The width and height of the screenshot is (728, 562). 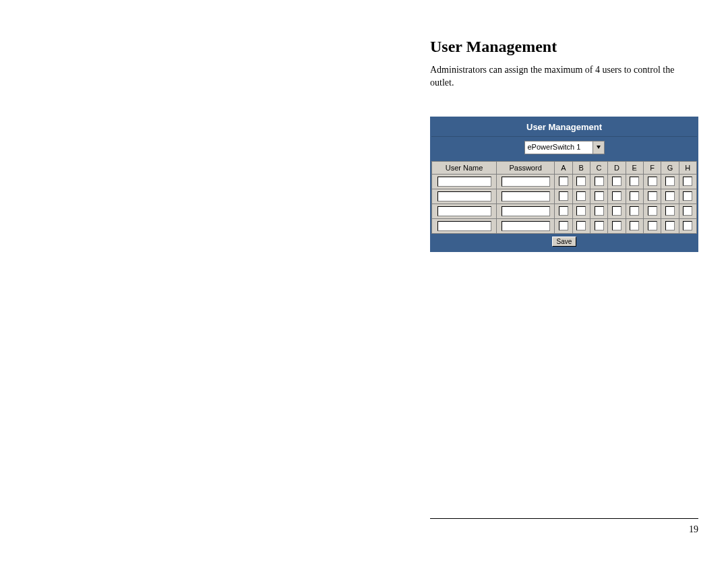 I want to click on col-header-H: H, so click(x=688, y=167).